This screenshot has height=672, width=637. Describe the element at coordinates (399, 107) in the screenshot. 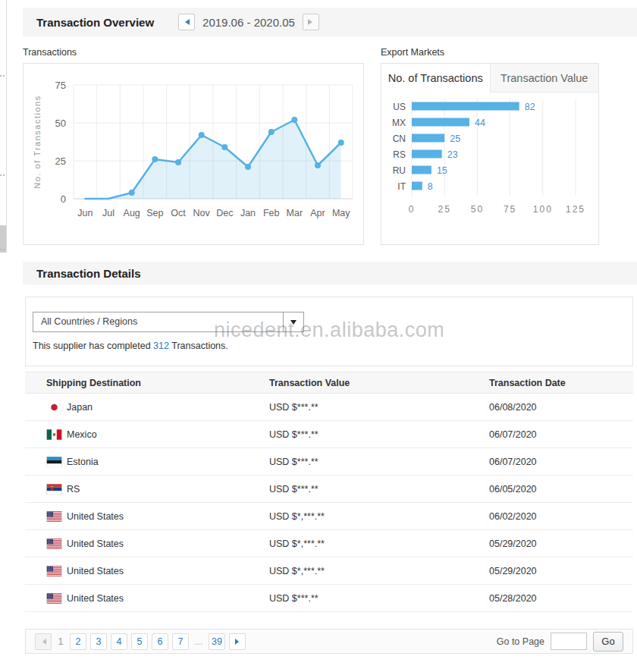

I see `svg-text: US` at that location.